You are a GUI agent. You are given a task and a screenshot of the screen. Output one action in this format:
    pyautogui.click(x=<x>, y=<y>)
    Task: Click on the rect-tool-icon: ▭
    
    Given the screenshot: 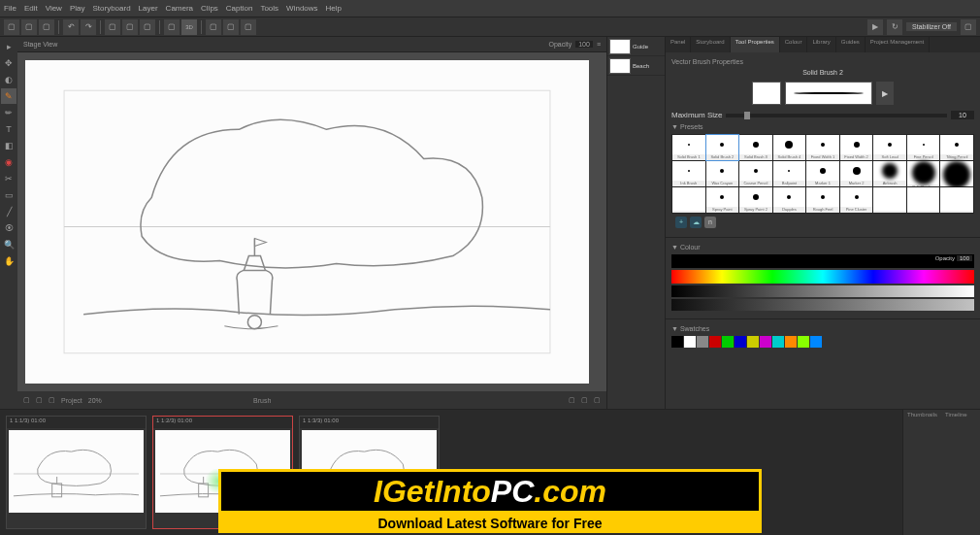 What is the action you would take?
    pyautogui.click(x=9, y=195)
    